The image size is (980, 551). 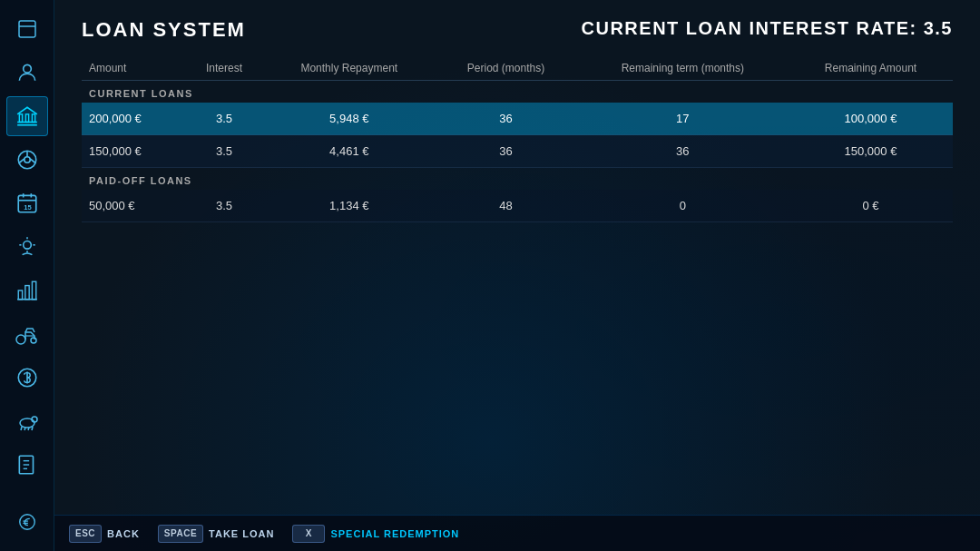 What do you see at coordinates (505, 206) in the screenshot?
I see `cell-period: 48` at bounding box center [505, 206].